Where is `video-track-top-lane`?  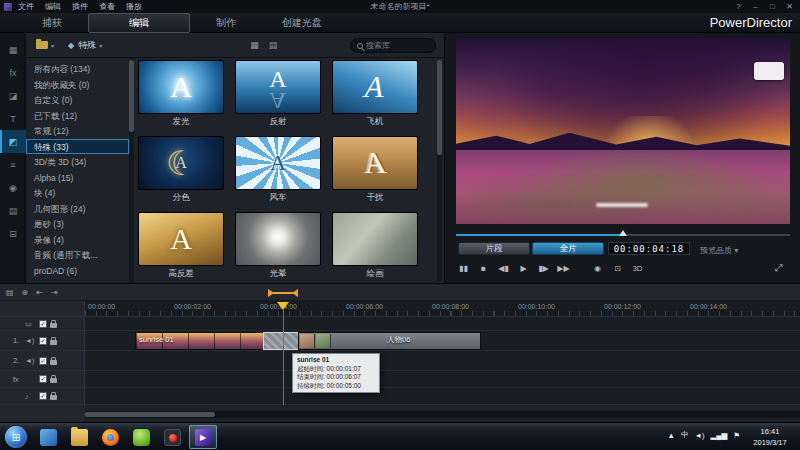 video-track-top-lane is located at coordinates (442, 324).